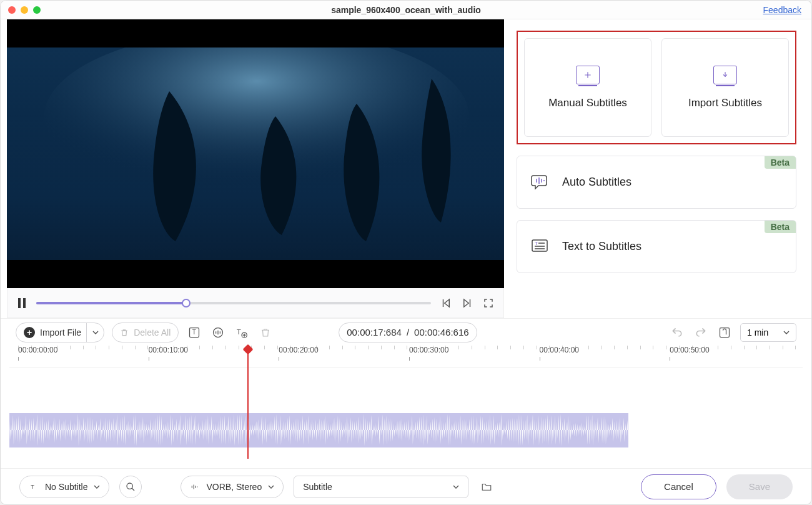 This screenshot has height=505, width=812. Describe the element at coordinates (560, 350) in the screenshot. I see `timeline-tick: 00:00:40:00` at that location.